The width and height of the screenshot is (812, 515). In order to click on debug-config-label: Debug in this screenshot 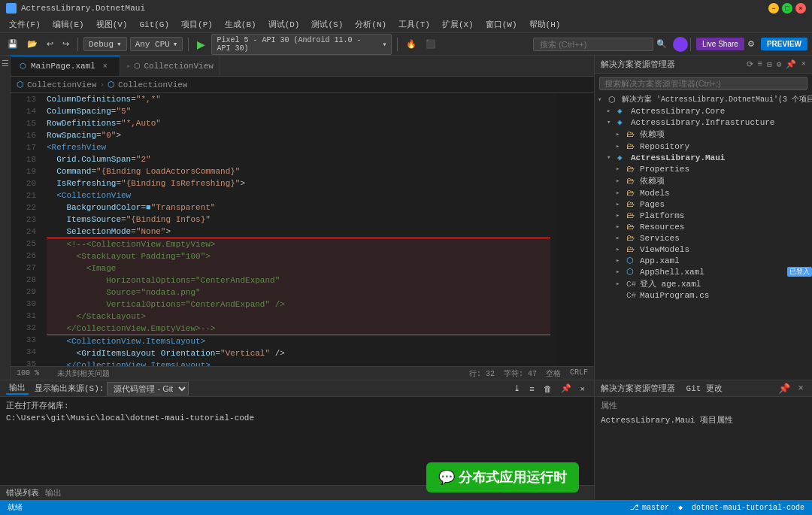, I will do `click(101, 44)`.